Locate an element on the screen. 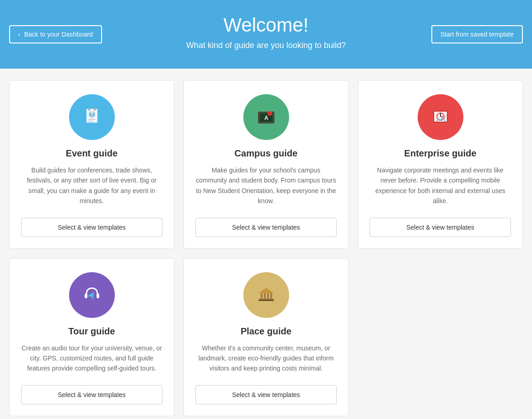 The height and width of the screenshot is (419, 532). svg-text: A is located at coordinates (266, 118).